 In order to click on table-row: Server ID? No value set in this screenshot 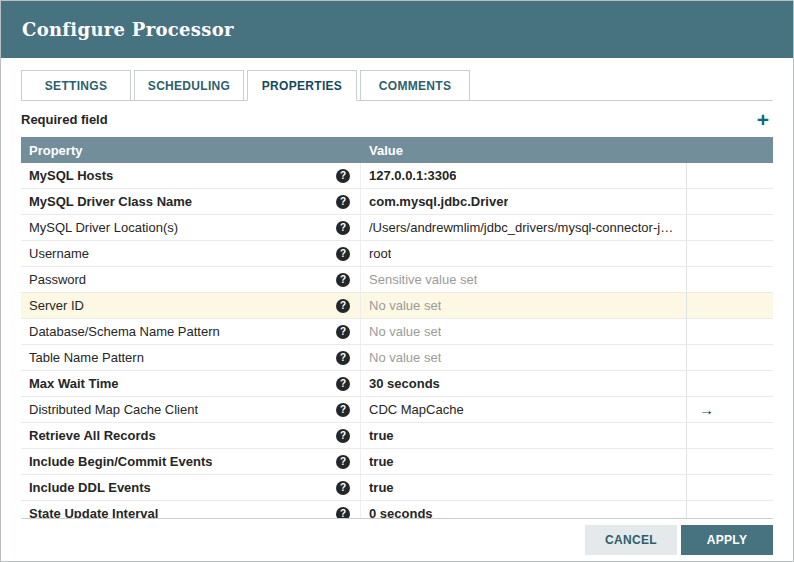, I will do `click(397, 306)`.